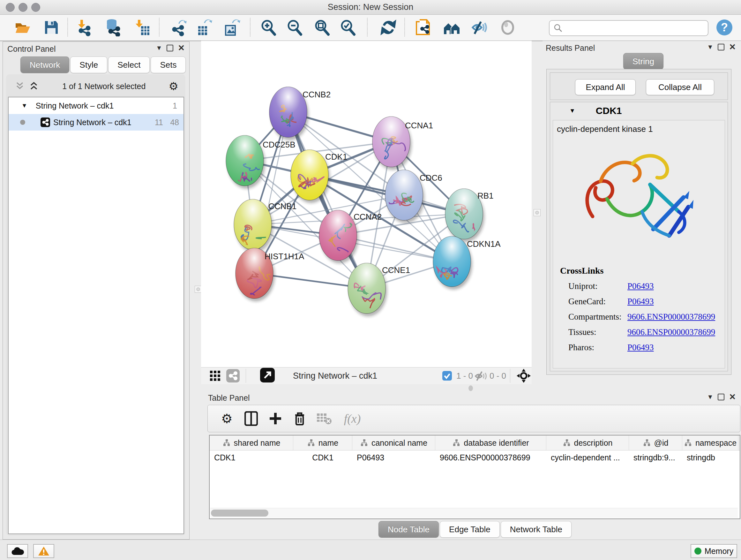 The image size is (741, 560). What do you see at coordinates (656, 457) in the screenshot?
I see `table-cell: stringdb:9...` at bounding box center [656, 457].